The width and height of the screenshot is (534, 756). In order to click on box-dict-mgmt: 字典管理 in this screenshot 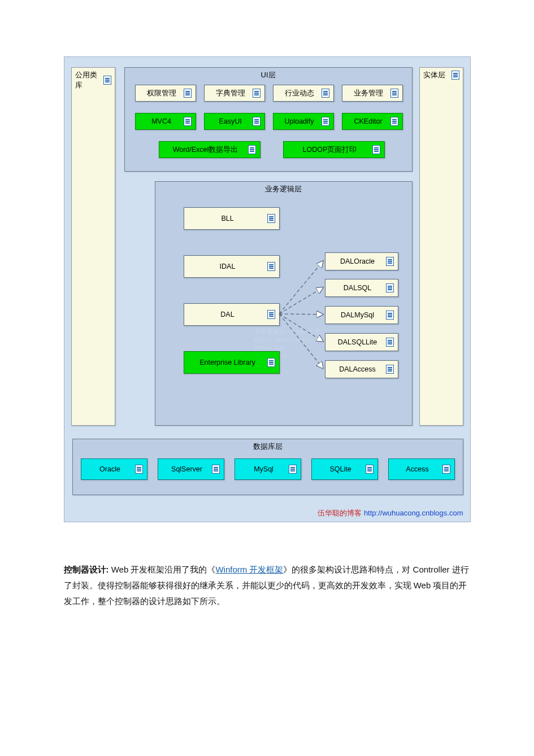, I will do `click(235, 93)`.